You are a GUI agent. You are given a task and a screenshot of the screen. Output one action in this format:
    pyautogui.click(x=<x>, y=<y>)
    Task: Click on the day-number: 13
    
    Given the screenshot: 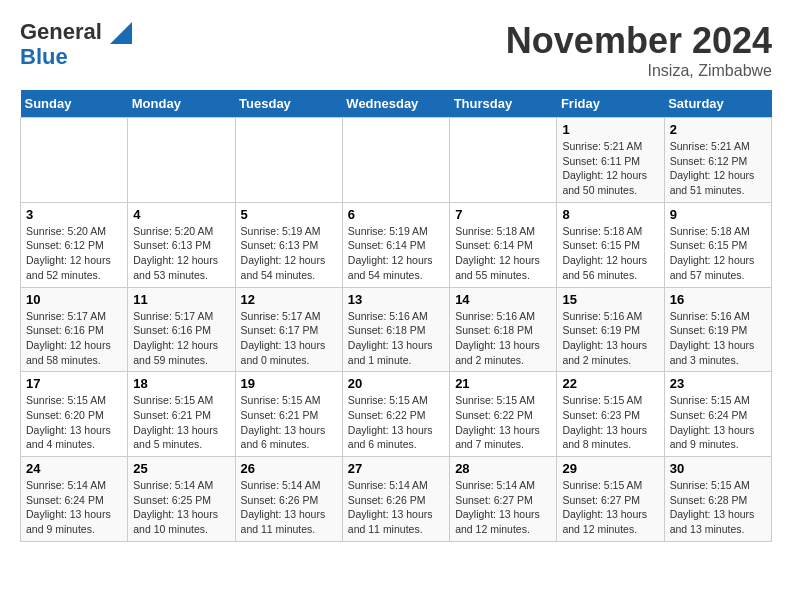 What is the action you would take?
    pyautogui.click(x=396, y=300)
    